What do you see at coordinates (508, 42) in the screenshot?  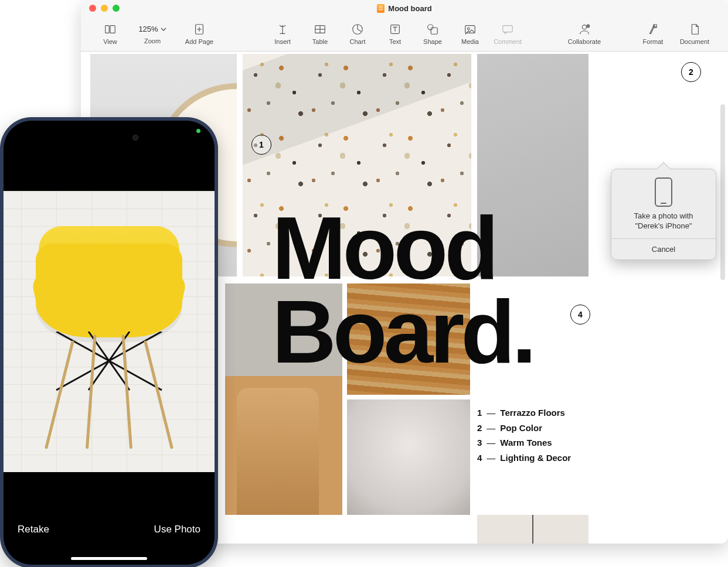 I see `comment-label: Comment` at bounding box center [508, 42].